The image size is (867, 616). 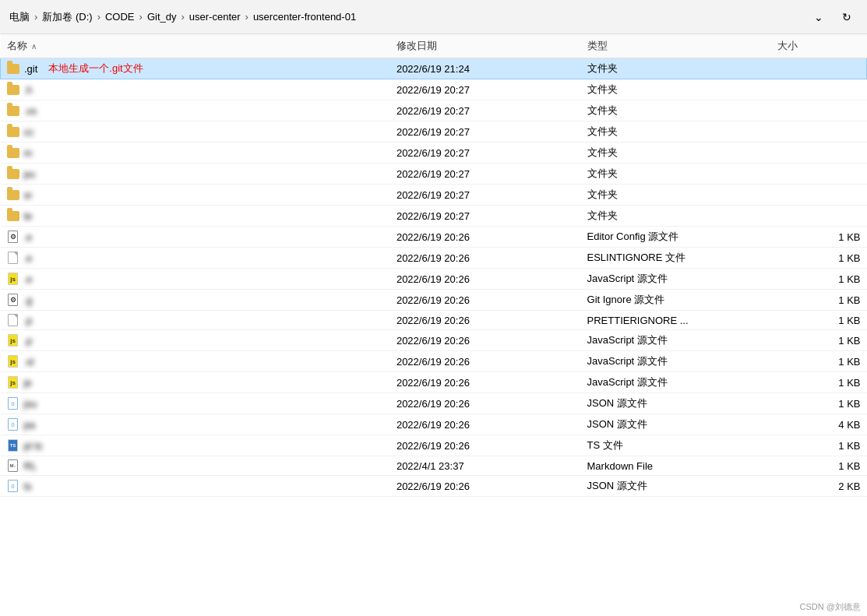 I want to click on breadcrumb-bar: 电脑 › 新加卷 (D:) › CODE › Git_dy › user-cen…, so click(x=433, y=17).